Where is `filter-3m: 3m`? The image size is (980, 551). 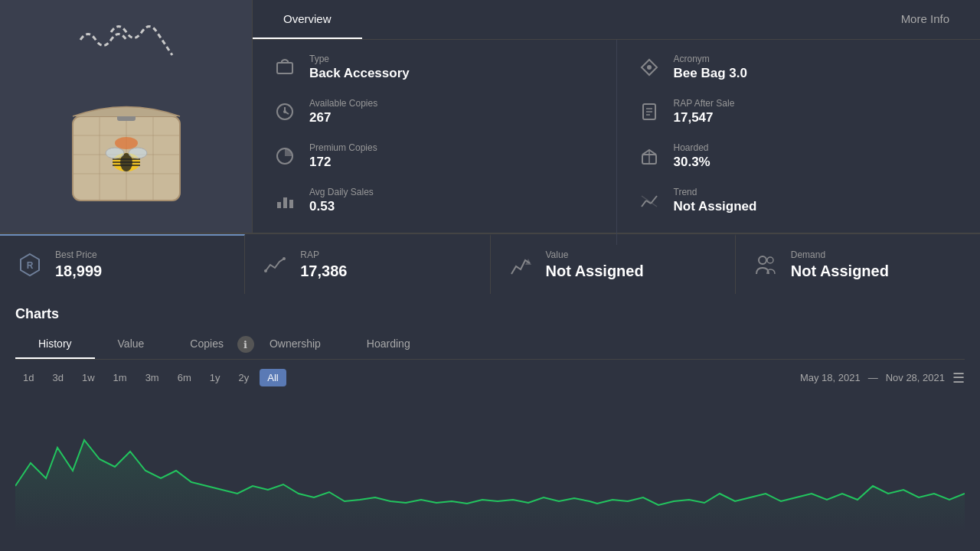
filter-3m: 3m is located at coordinates (152, 378).